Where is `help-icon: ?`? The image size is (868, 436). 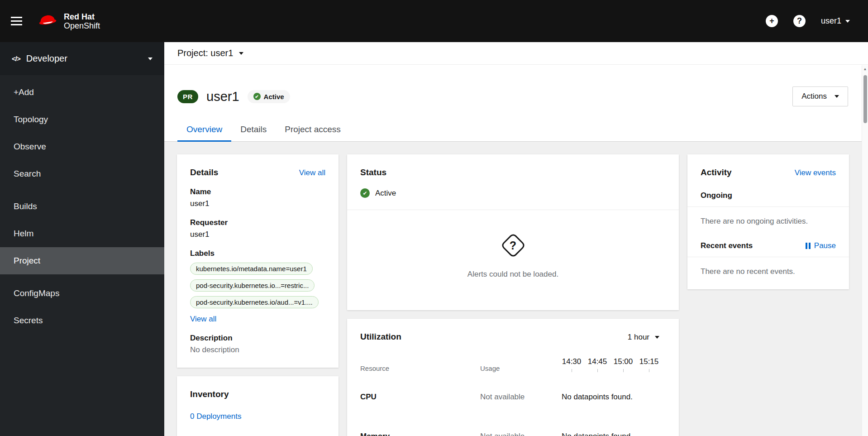 help-icon: ? is located at coordinates (799, 21).